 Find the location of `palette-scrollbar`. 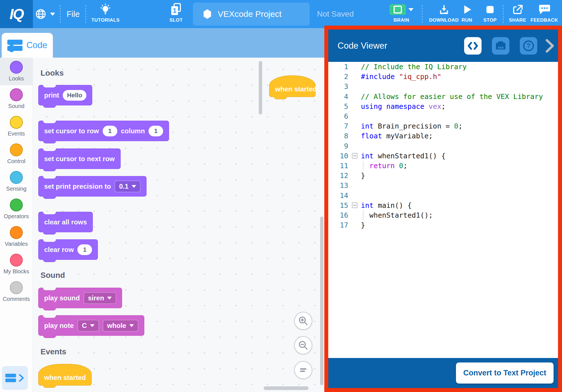

palette-scrollbar is located at coordinates (260, 88).